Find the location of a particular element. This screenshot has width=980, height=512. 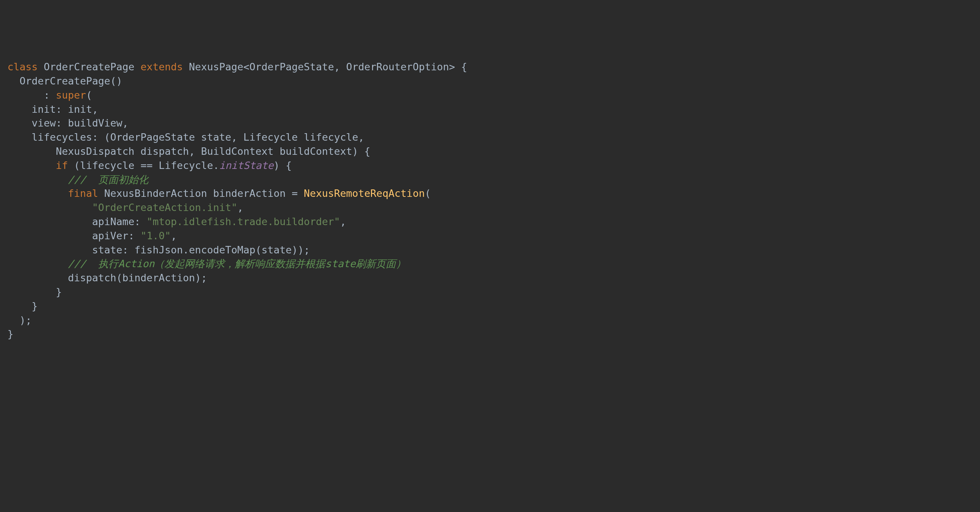

param-apiname: apiName: is located at coordinates (77, 221).